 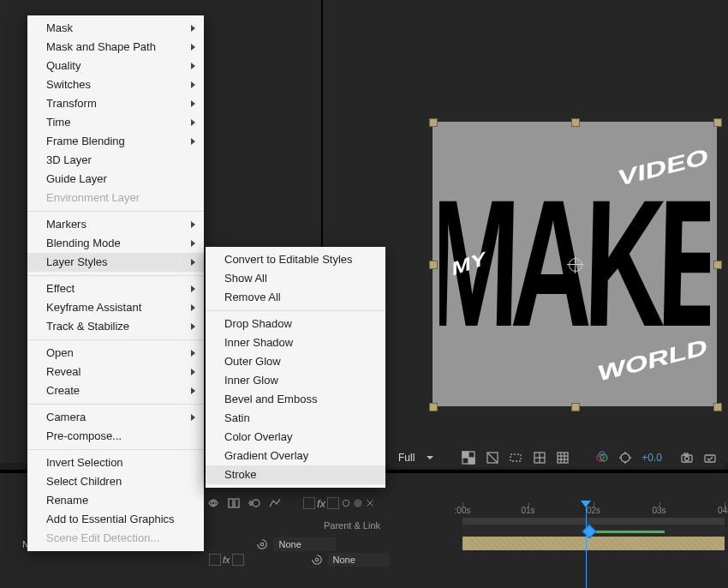 I want to click on menu-item-guide-layer: Guide Layer, so click(x=116, y=179).